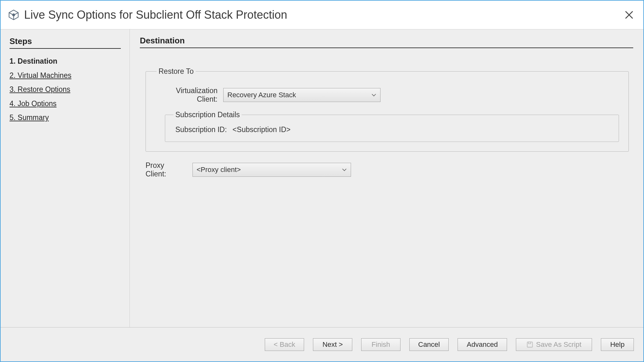 The width and height of the screenshot is (644, 362). Describe the element at coordinates (617, 345) in the screenshot. I see `help-button: Help` at that location.